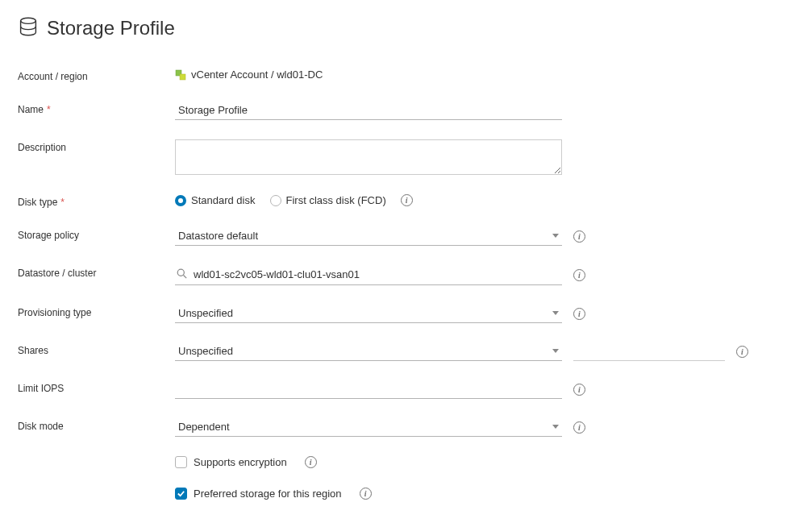 This screenshot has height=523, width=812. Describe the element at coordinates (369, 157) in the screenshot. I see `description-textarea` at that location.